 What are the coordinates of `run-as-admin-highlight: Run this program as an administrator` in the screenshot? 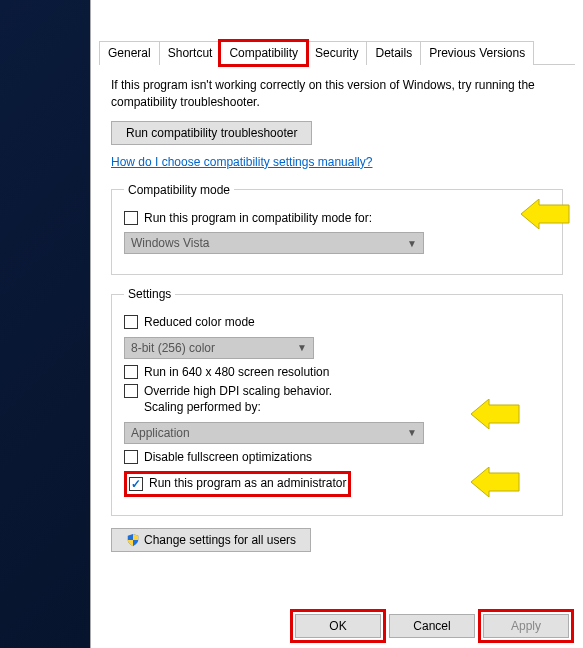 It's located at (238, 484).